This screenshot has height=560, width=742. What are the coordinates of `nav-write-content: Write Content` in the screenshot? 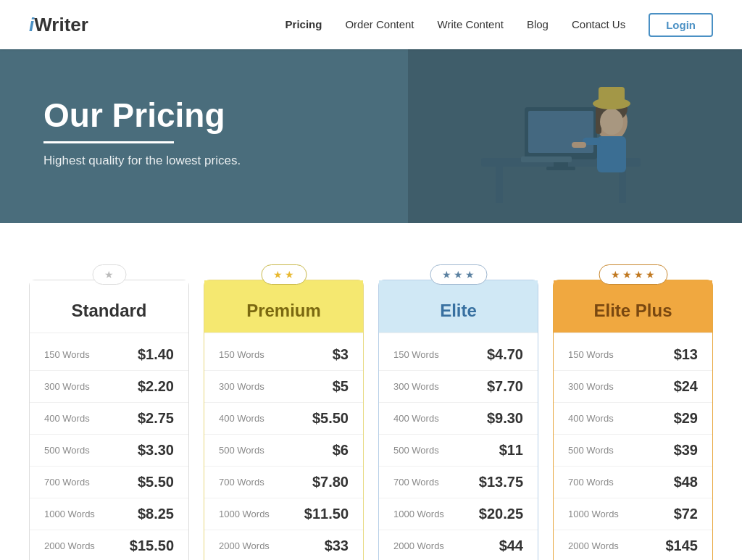 It's located at (471, 25).